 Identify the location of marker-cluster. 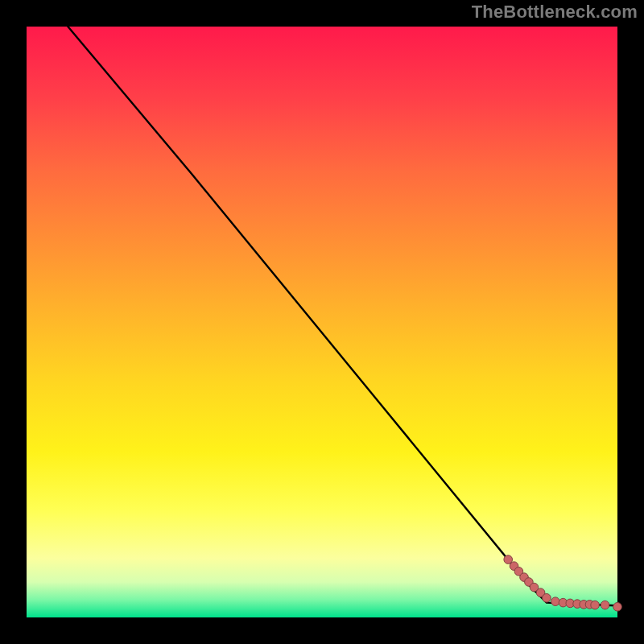
(563, 583).